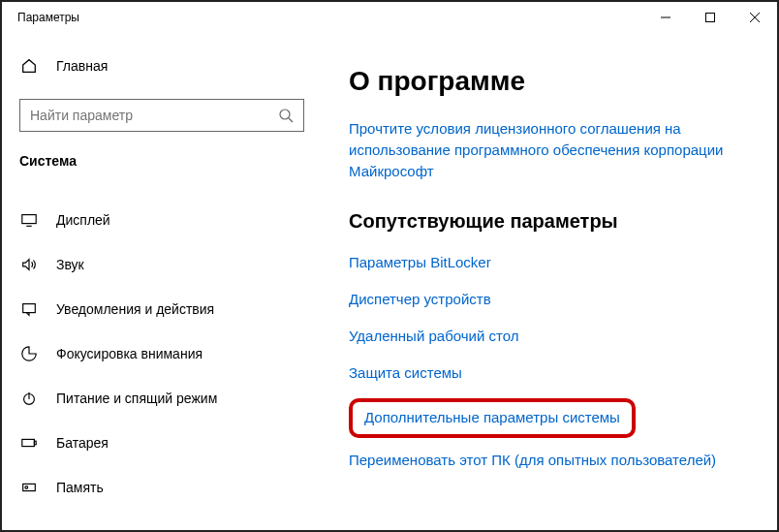 Image resolution: width=779 pixels, height=532 pixels. I want to click on home-nav-item: Главная, so click(162, 66).